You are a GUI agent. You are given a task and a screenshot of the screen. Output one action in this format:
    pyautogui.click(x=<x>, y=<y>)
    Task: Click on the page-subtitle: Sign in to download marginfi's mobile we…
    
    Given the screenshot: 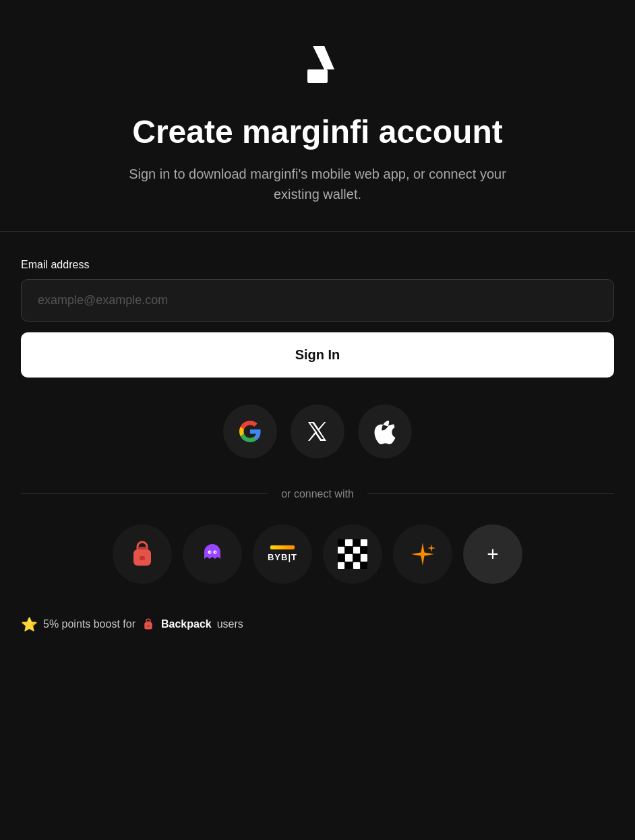 What is the action you would take?
    pyautogui.click(x=318, y=184)
    